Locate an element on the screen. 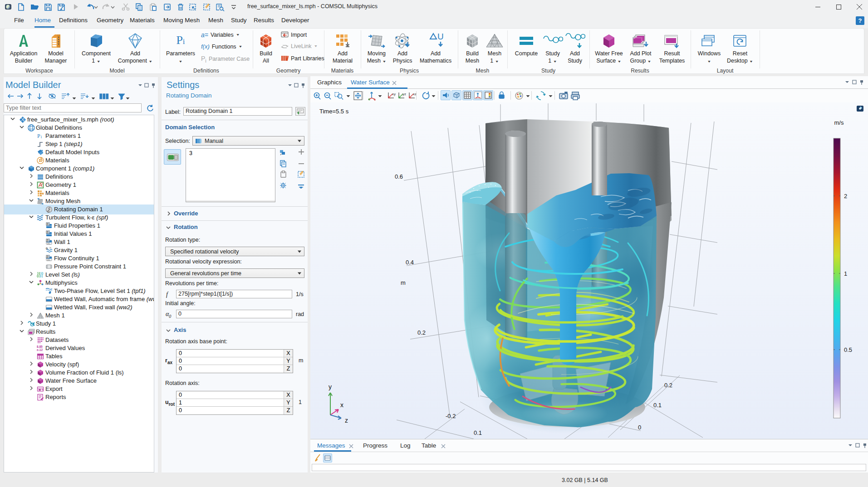 This screenshot has width=868, height=487. svg-text: m is located at coordinates (403, 283).